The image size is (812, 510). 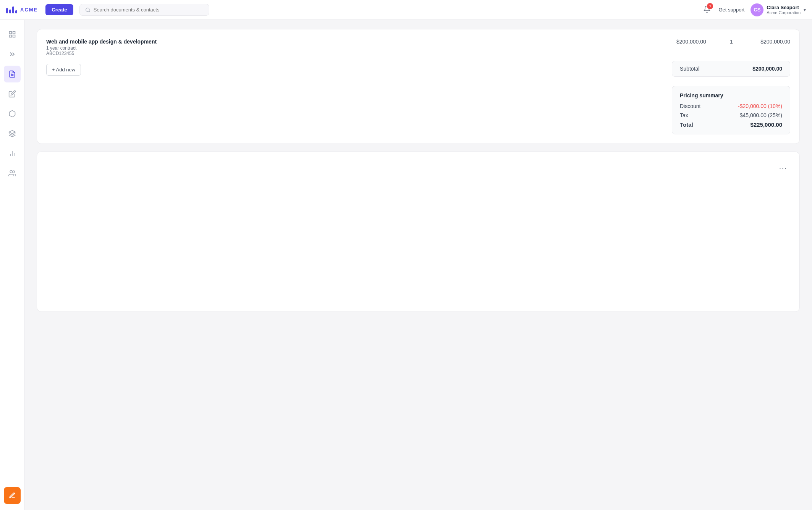 What do you see at coordinates (12, 114) in the screenshot?
I see `sidebar-item-products` at bounding box center [12, 114].